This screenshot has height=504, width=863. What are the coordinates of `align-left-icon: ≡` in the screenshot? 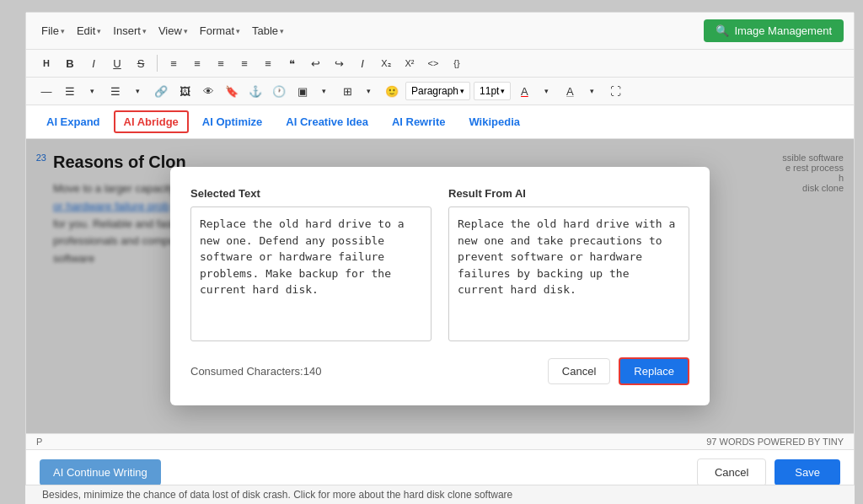 It's located at (174, 63).